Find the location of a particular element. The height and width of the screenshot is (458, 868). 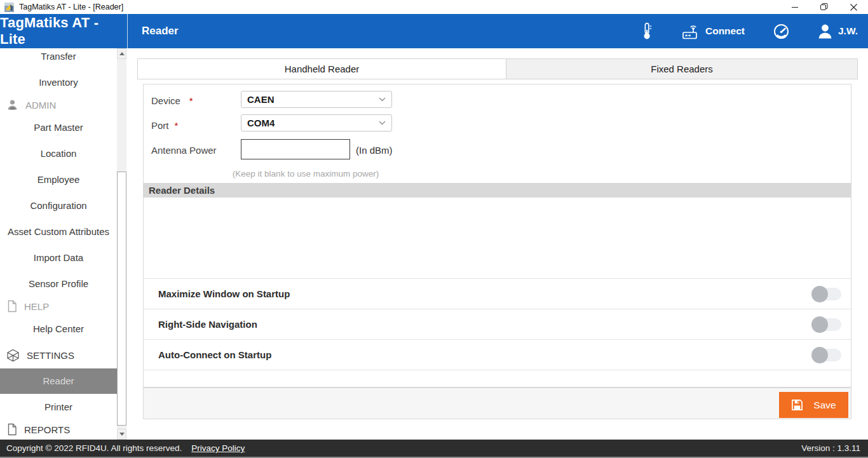

sidebar-item-reader: Reader is located at coordinates (58, 381).